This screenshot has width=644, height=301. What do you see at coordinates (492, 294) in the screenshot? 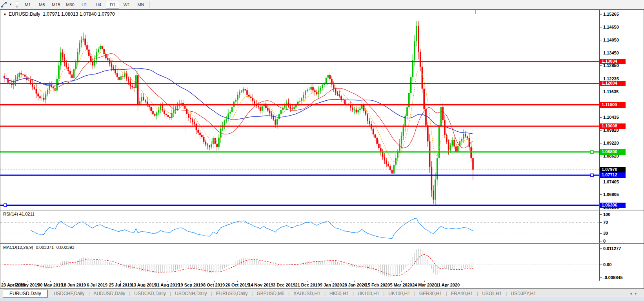
I see `chart-tab-usoil-h1: USOil,H1` at bounding box center [492, 294].